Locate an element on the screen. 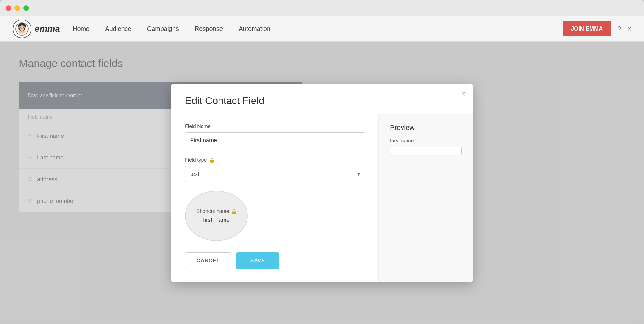  modal-close-button: × is located at coordinates (464, 94).